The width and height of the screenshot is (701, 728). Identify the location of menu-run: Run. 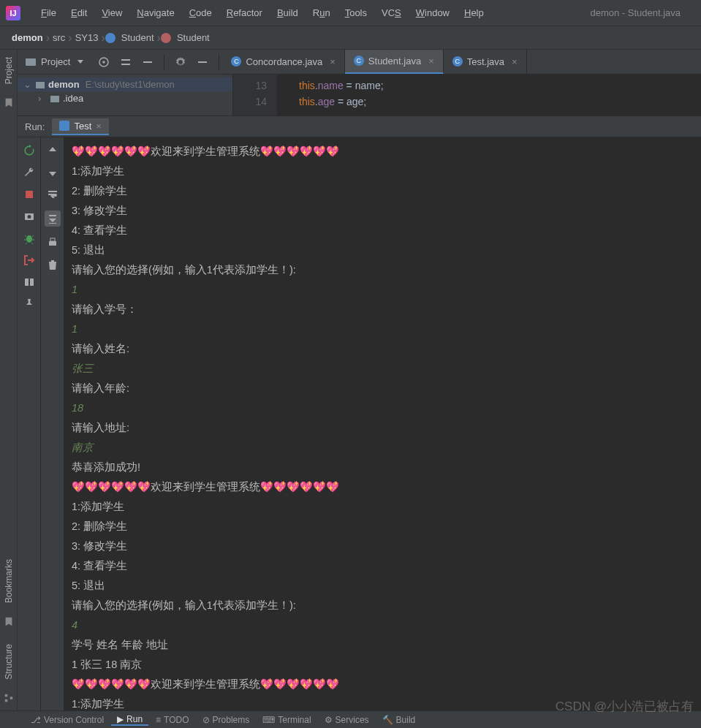
(322, 13).